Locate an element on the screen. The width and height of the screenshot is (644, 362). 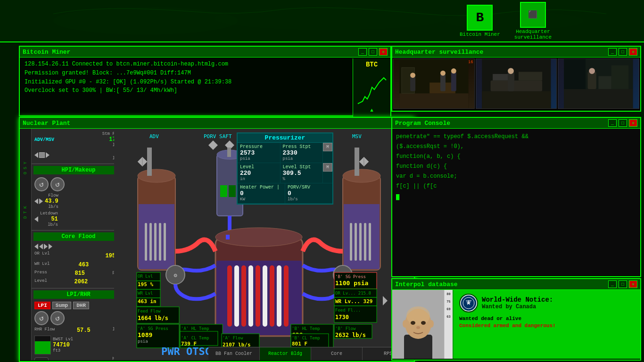
bitcoin-maximize: □ is located at coordinates (373, 52).